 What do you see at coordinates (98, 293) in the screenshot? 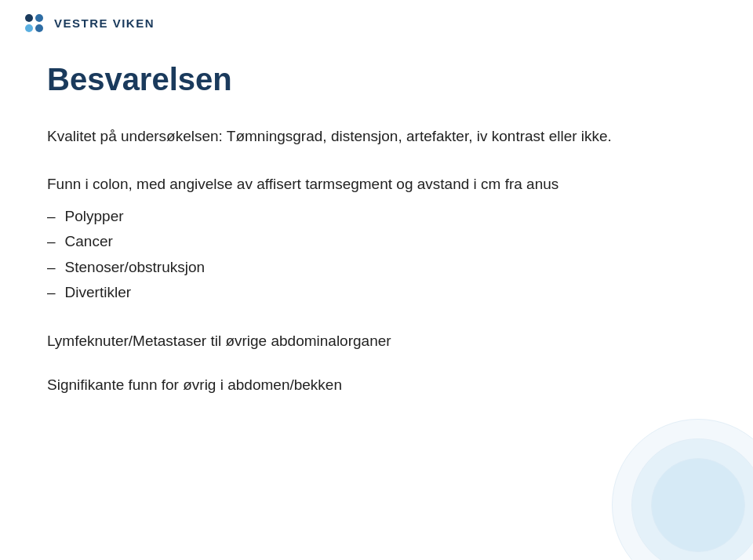
I see `list-item-divertikler: Divertikler` at bounding box center [98, 293].